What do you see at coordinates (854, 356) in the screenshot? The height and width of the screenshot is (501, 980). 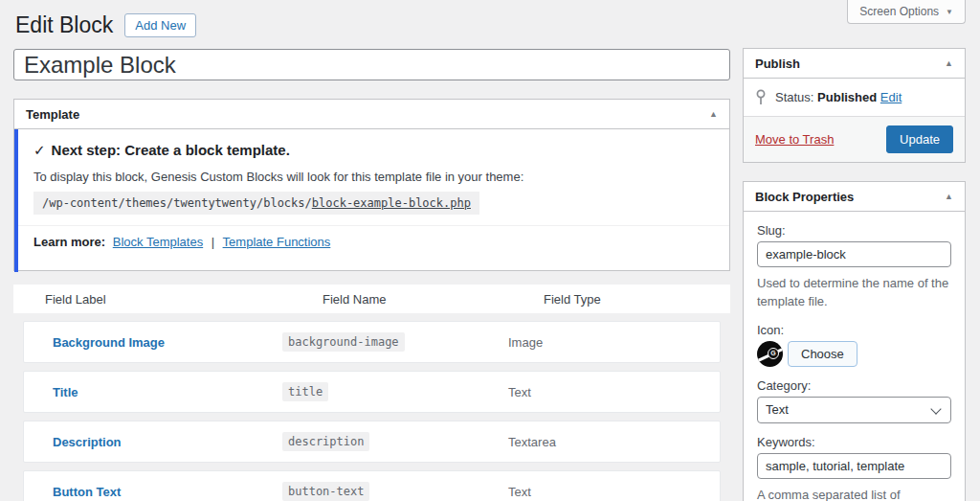 I see `block-properties-body: Slug: Used to determine the name of the …` at bounding box center [854, 356].